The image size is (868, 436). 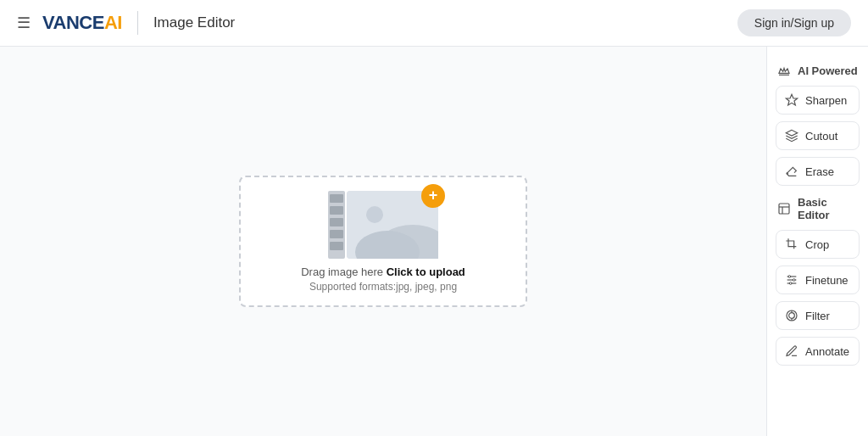 What do you see at coordinates (383, 287) in the screenshot?
I see `upload-formats: Supported formats:jpg, jpeg, png` at bounding box center [383, 287].